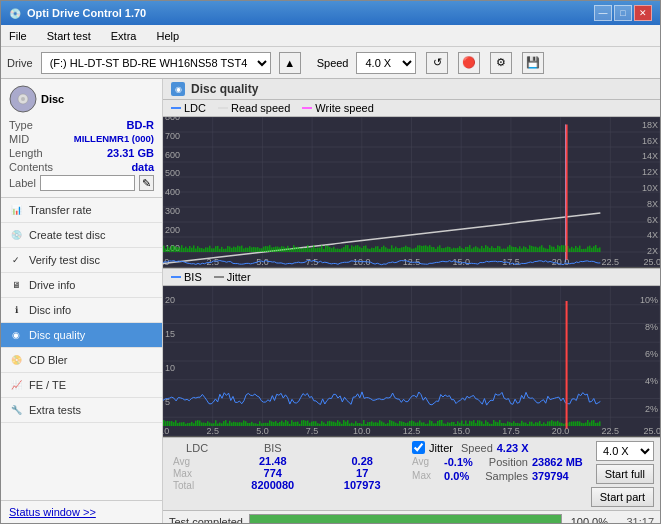 The height and width of the screenshot is (524, 661). I want to click on legend-write-speed: Write speed, so click(338, 108).